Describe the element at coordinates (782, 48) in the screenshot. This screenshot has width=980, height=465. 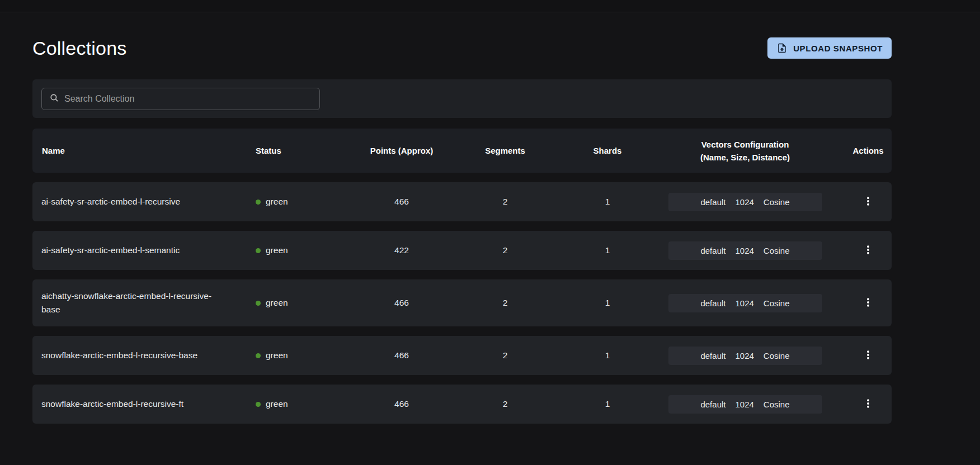
I see `file-upload-icon` at that location.